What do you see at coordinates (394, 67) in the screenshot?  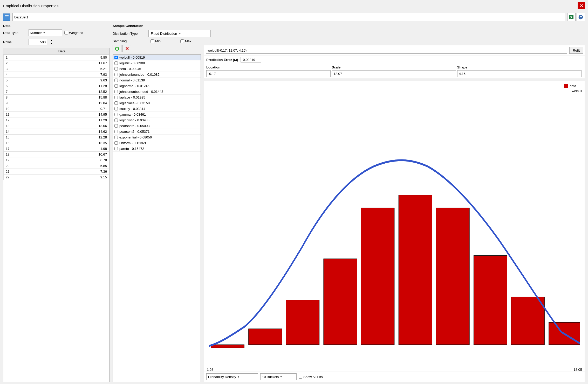 I see `param-labels-row: Location Scale Shape` at bounding box center [394, 67].